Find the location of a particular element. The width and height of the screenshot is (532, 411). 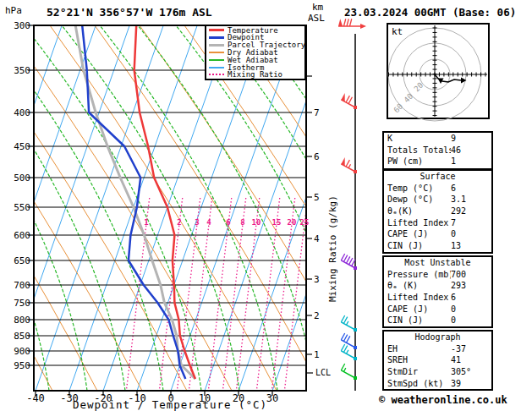

pressure-tick-label: 500 is located at coordinates (18, 178).